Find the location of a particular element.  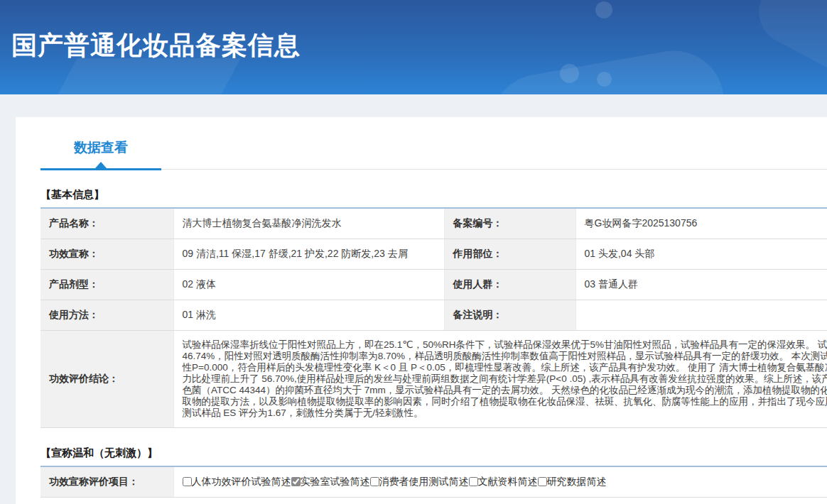

mild-claim-table: 功效宣称评价项目： 人体功效评价试验简述实验室试验简述消费者使用测试简述文献资料… is located at coordinates (433, 481).